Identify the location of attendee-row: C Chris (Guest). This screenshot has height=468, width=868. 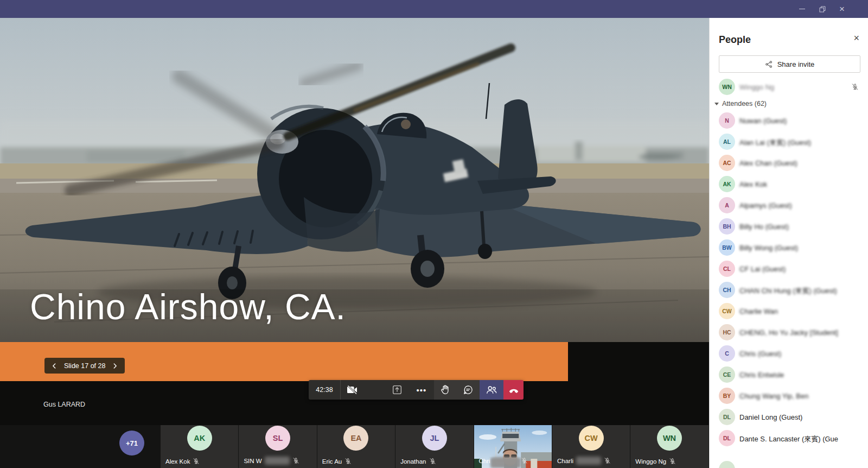
(789, 354).